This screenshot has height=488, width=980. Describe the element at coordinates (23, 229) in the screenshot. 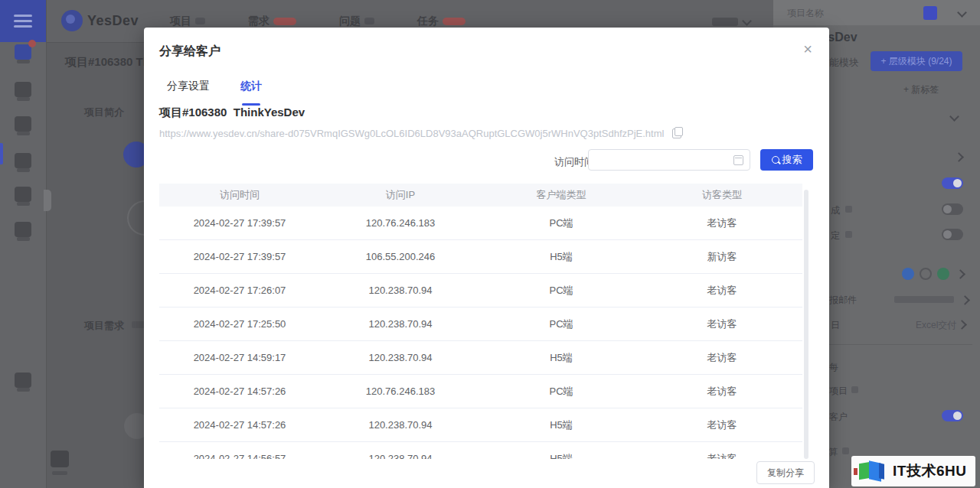

I see `sidebar-item-reports` at that location.